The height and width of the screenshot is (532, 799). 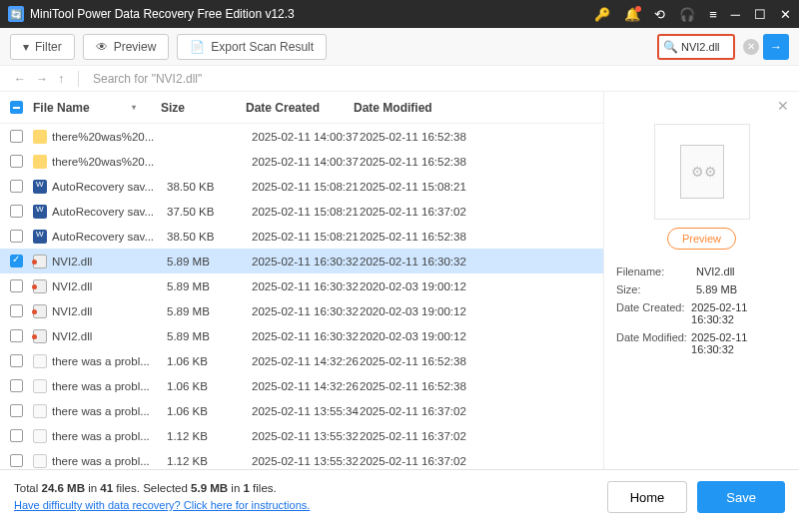 What do you see at coordinates (428, 108) in the screenshot?
I see `col-date-modified: Date Modified` at bounding box center [428, 108].